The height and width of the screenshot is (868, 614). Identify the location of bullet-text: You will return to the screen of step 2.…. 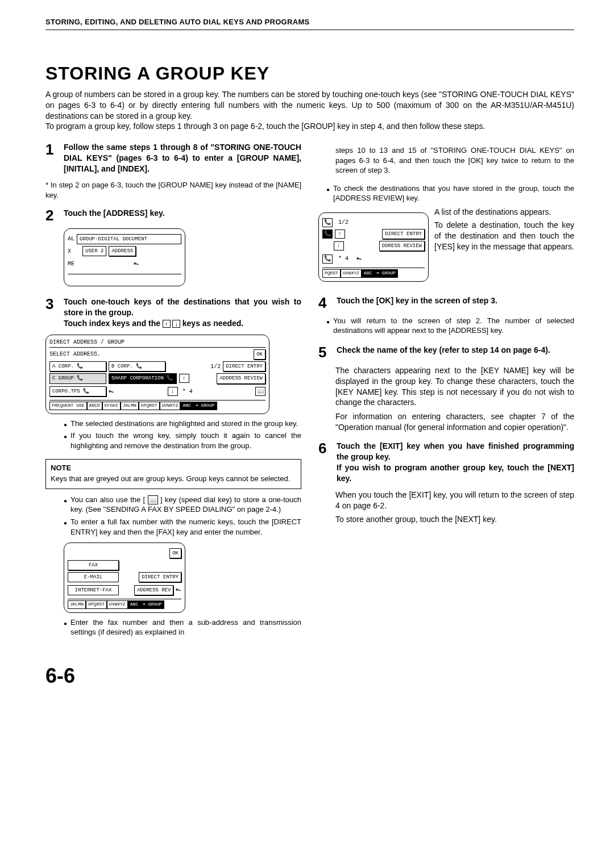
(454, 326).